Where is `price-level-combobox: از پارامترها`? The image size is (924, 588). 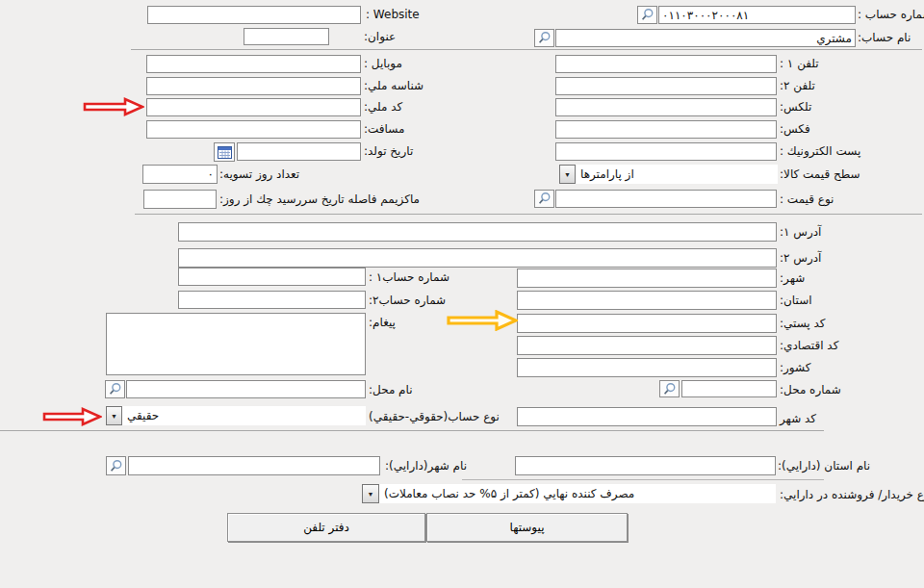
price-level-combobox: از پارامترها is located at coordinates (677, 174).